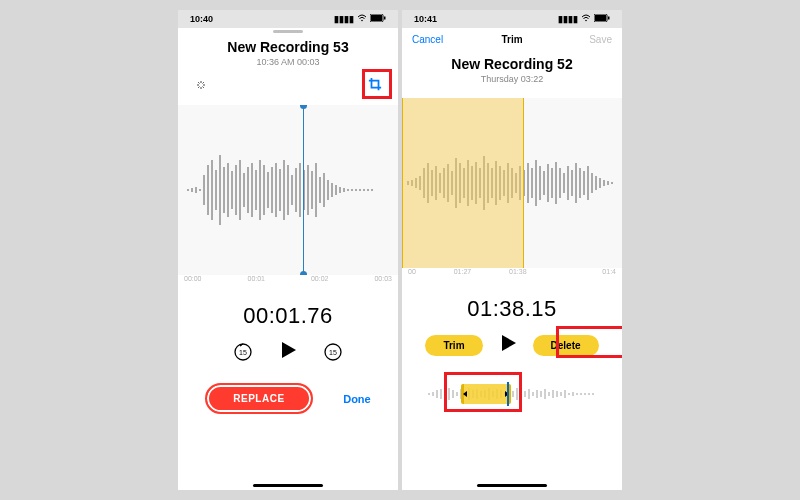 This screenshot has height=500, width=800. What do you see at coordinates (518, 275) in the screenshot?
I see `ruler-tick: 01:38` at bounding box center [518, 275].